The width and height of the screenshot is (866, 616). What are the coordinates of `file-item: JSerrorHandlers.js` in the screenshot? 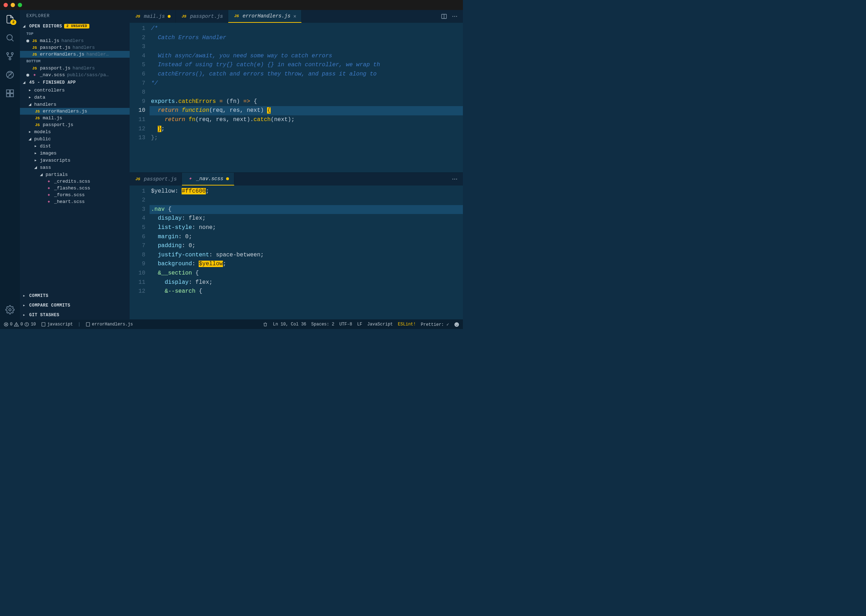 It's located at (75, 111).